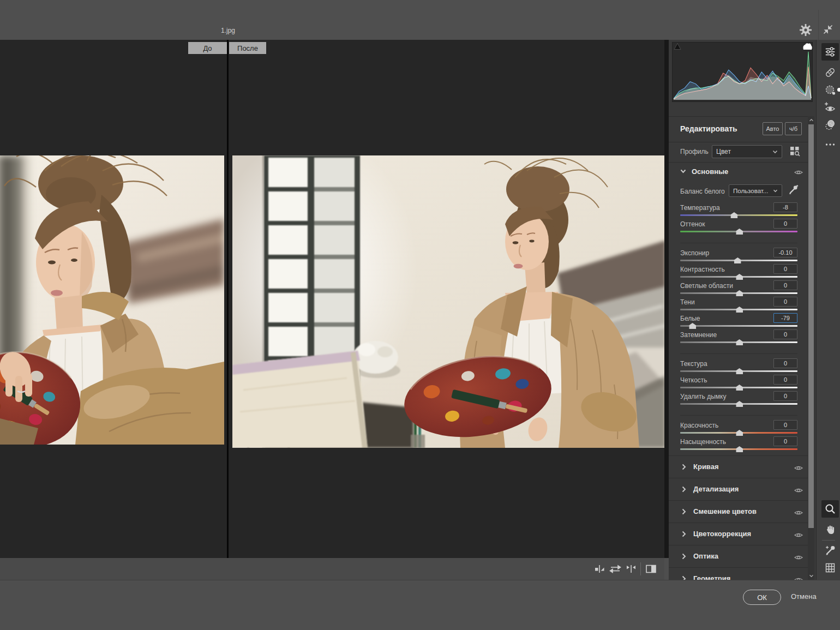  What do you see at coordinates (830, 52) in the screenshot?
I see `edit-sliders-icon` at bounding box center [830, 52].